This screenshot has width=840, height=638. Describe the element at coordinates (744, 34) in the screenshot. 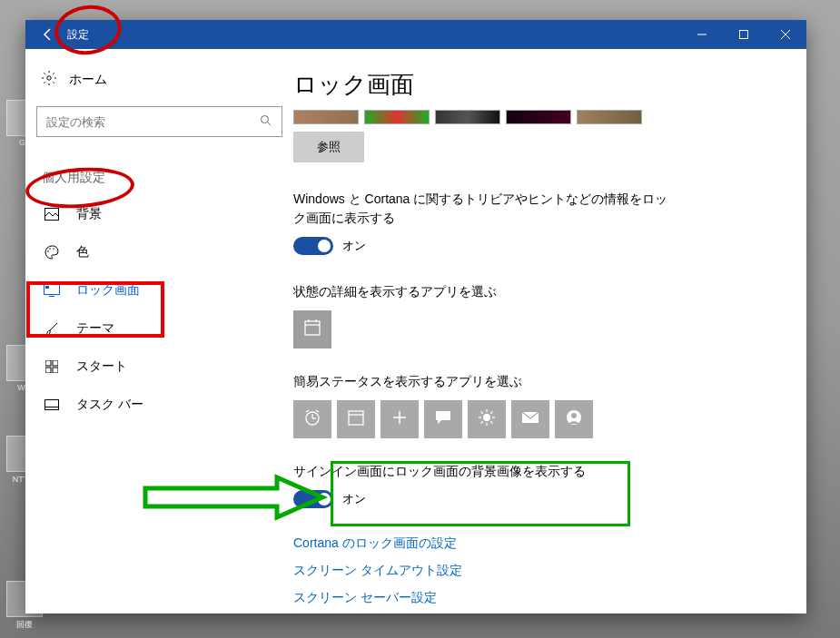

I see `window-controls` at that location.